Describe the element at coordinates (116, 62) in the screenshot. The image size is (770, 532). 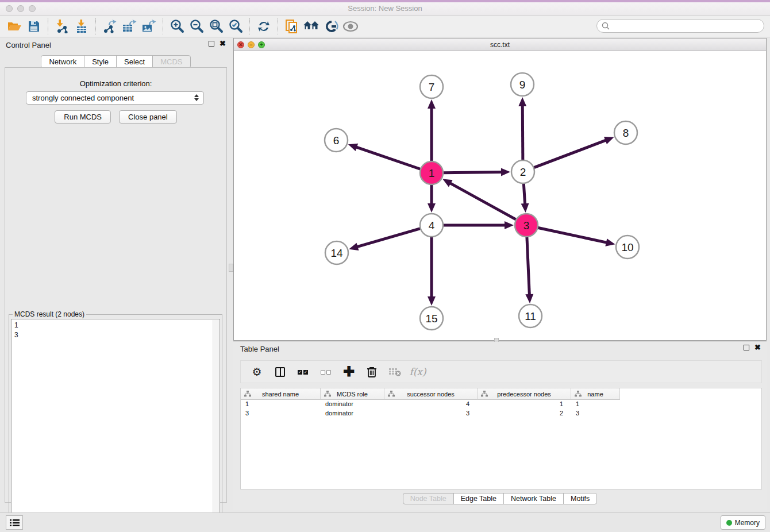
I see `control-panel-tabs: NetworkStyleSelectMCDS` at that location.